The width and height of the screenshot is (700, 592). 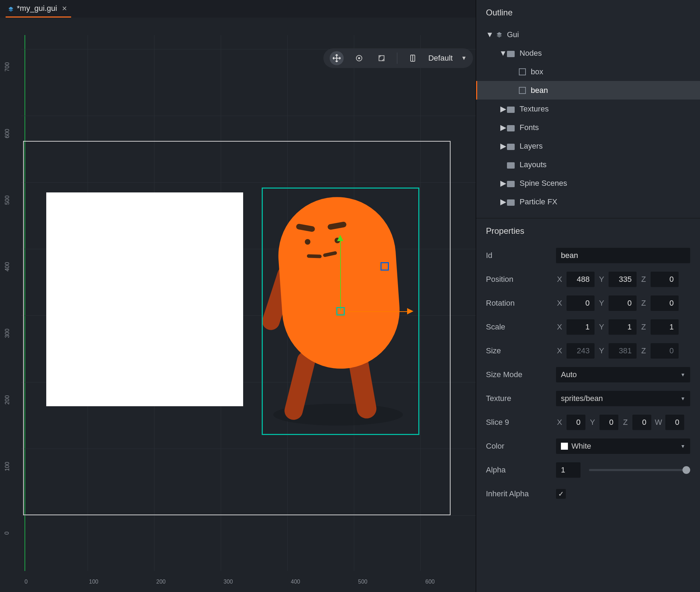 I want to click on tab-bar: *my_gui.gui ×, so click(x=238, y=9).